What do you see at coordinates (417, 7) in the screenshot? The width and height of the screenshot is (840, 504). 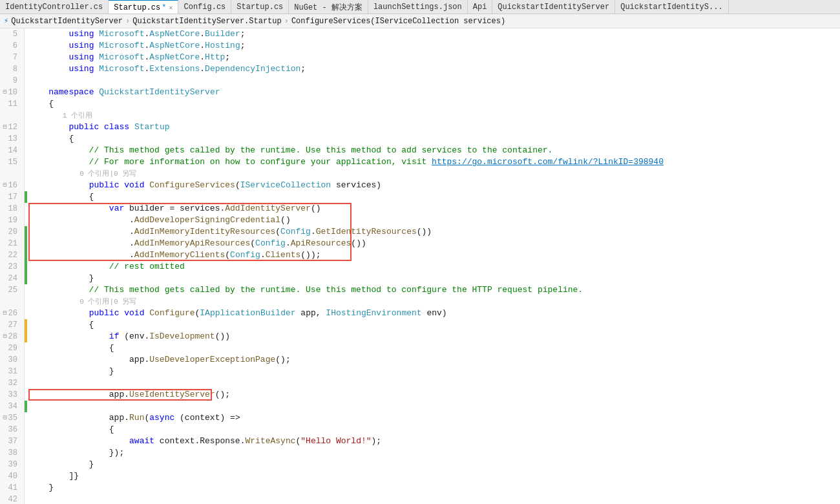 I see `tab-label: launchSettings.json` at bounding box center [417, 7].